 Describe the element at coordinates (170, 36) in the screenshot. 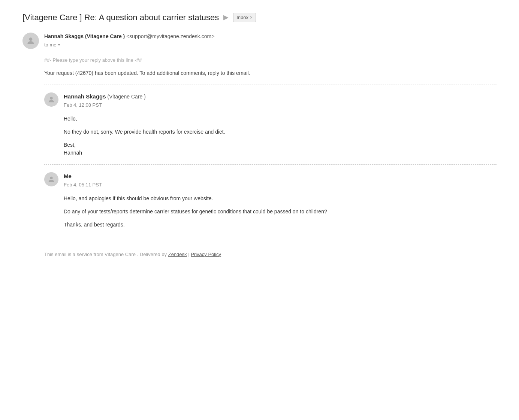

I see `sender-email: <support@myvitagene.zendesk.com>` at that location.